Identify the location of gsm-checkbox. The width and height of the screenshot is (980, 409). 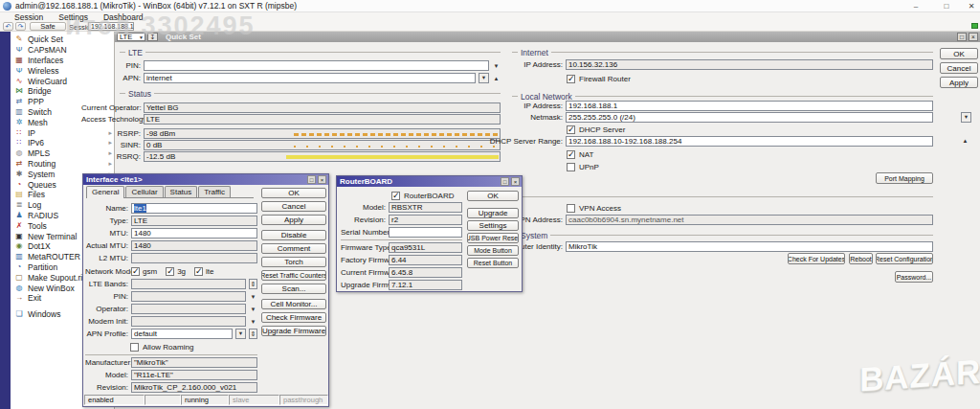
(136, 272).